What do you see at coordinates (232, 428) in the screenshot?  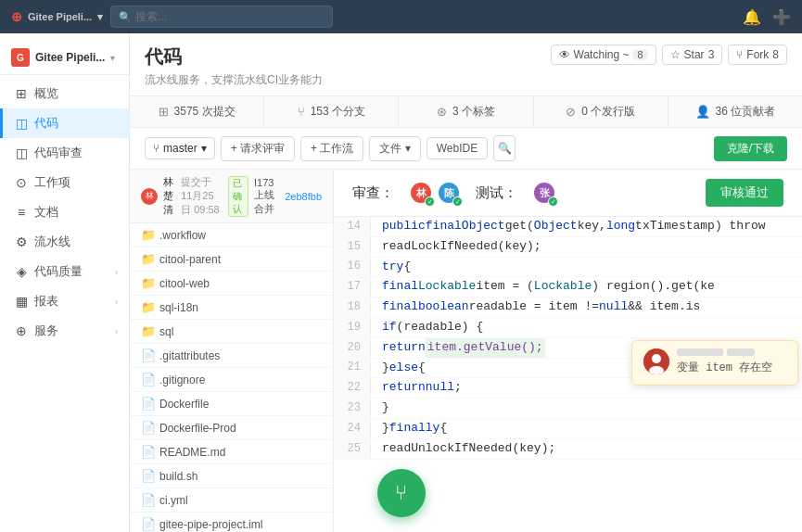 I see `list-item: 📄 Dockerfile-Prod` at bounding box center [232, 428].